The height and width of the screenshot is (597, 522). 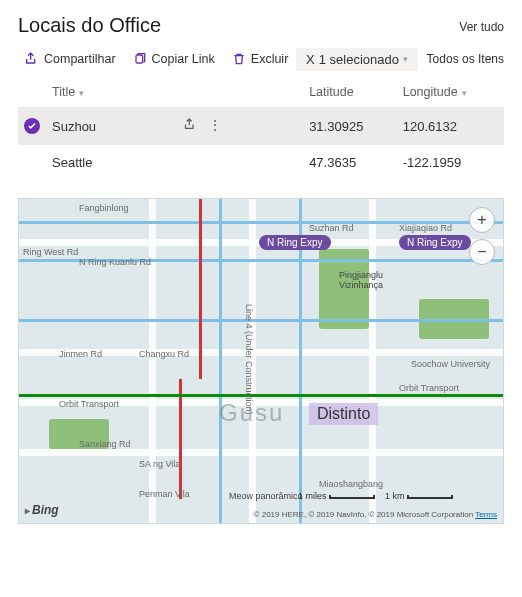 What do you see at coordinates (32, 126) in the screenshot?
I see `check-icon` at bounding box center [32, 126].